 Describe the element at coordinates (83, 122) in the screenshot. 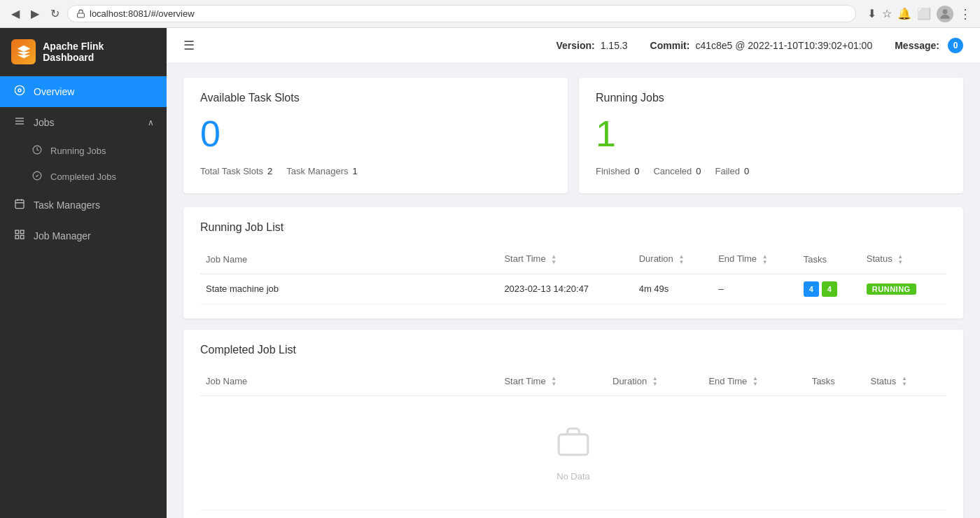

I see `sidebar-item-jobs: Jobs ∧` at that location.